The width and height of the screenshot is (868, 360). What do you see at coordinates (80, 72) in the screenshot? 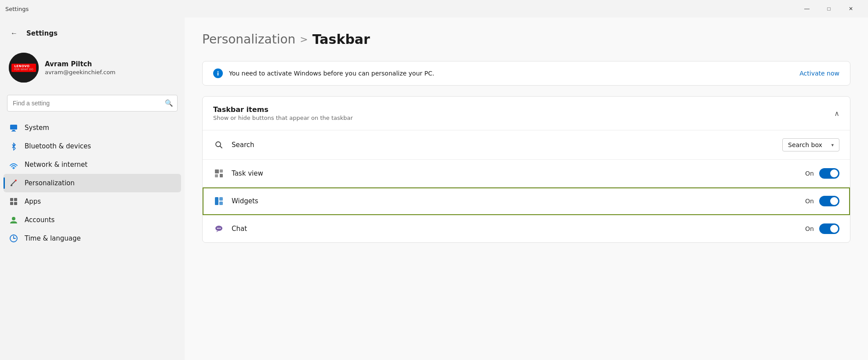
I see `profile-email: avram@geekinchief.com` at bounding box center [80, 72].